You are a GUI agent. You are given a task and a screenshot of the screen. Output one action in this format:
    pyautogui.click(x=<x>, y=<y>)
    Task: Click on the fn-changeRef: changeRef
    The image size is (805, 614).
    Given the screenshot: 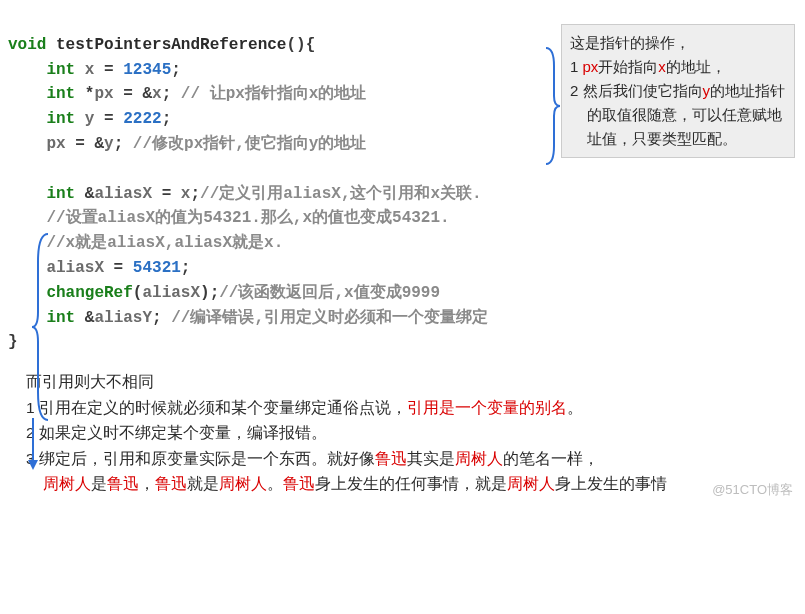 What is the action you would take?
    pyautogui.click(x=89, y=293)
    